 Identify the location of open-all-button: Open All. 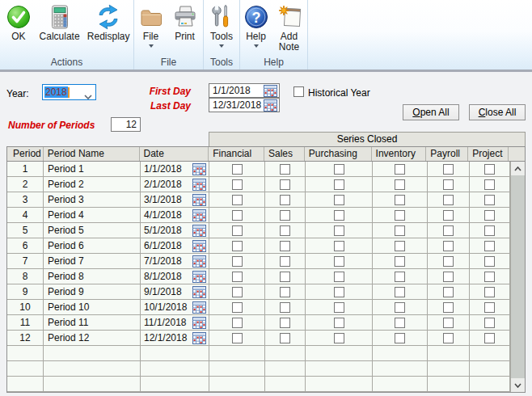
(431, 112).